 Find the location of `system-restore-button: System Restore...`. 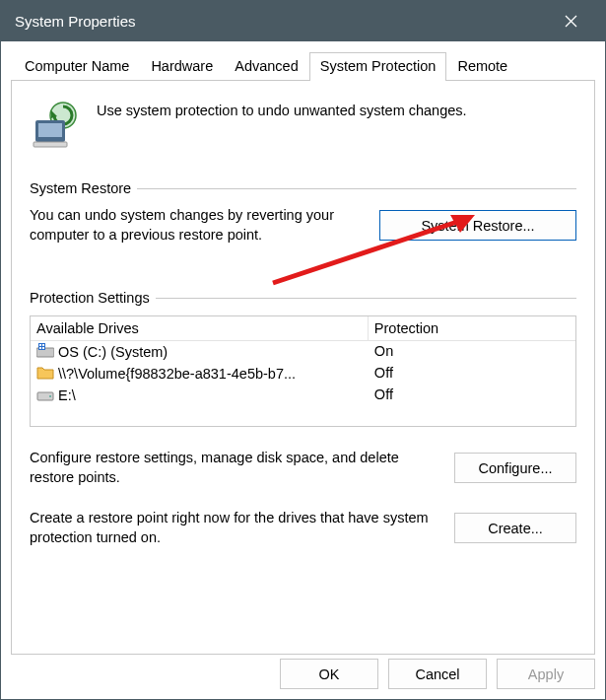

system-restore-button: System Restore... is located at coordinates (478, 225).